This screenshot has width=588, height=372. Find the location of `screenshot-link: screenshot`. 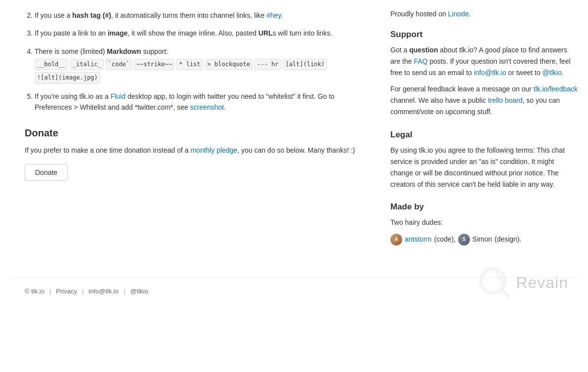

screenshot-link: screenshot is located at coordinates (207, 107).